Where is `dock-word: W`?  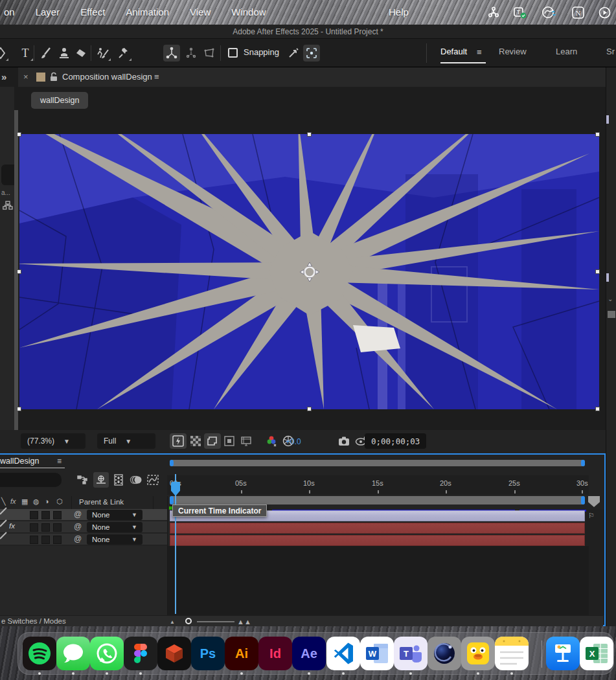 dock-word: W is located at coordinates (377, 653).